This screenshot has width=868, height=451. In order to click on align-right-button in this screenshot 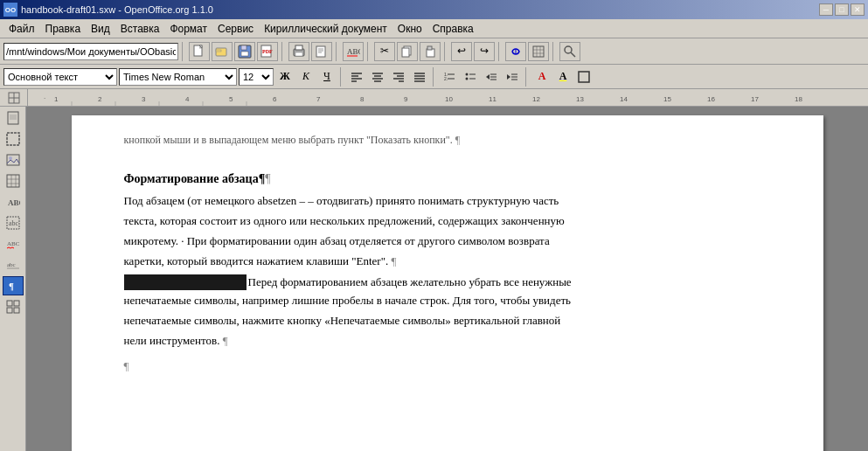, I will do `click(399, 77)`.